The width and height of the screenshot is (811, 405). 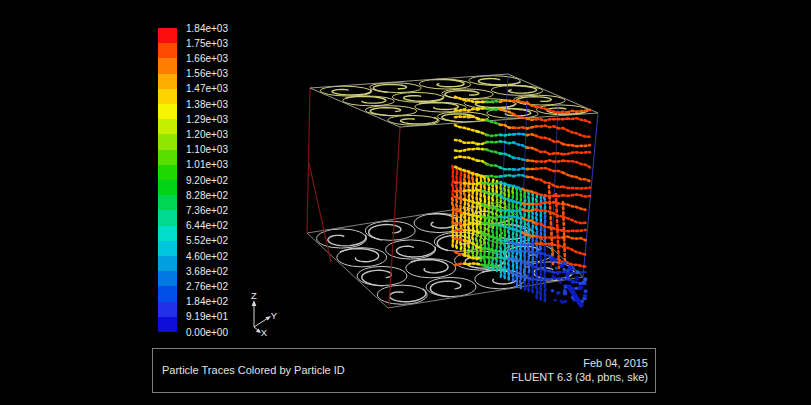 I want to click on y-axis-line, so click(x=261, y=322).